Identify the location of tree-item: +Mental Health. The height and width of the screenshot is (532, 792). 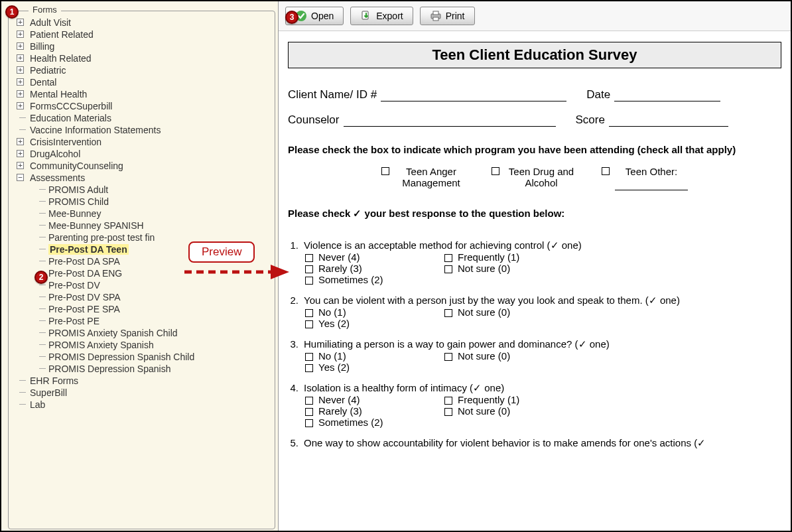
(143, 94).